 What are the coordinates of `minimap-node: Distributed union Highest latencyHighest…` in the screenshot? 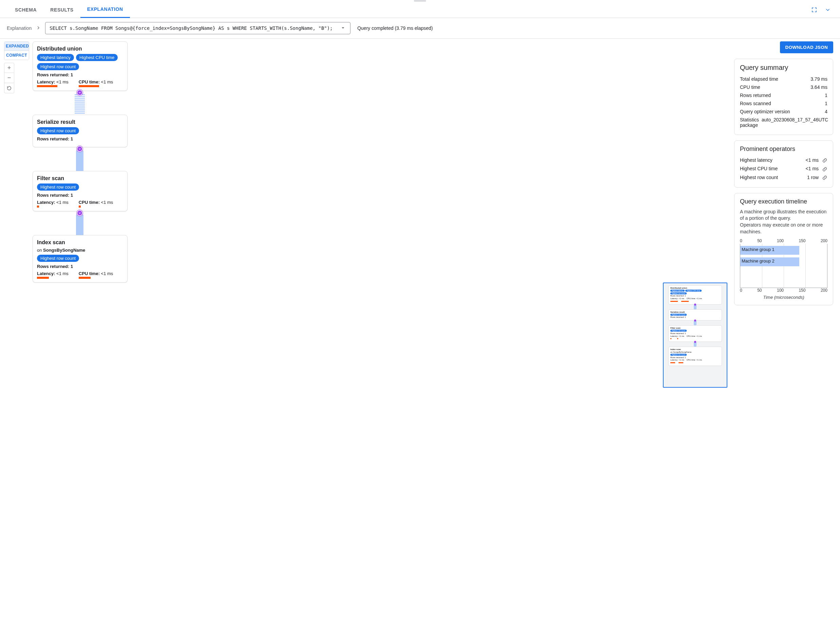 It's located at (695, 295).